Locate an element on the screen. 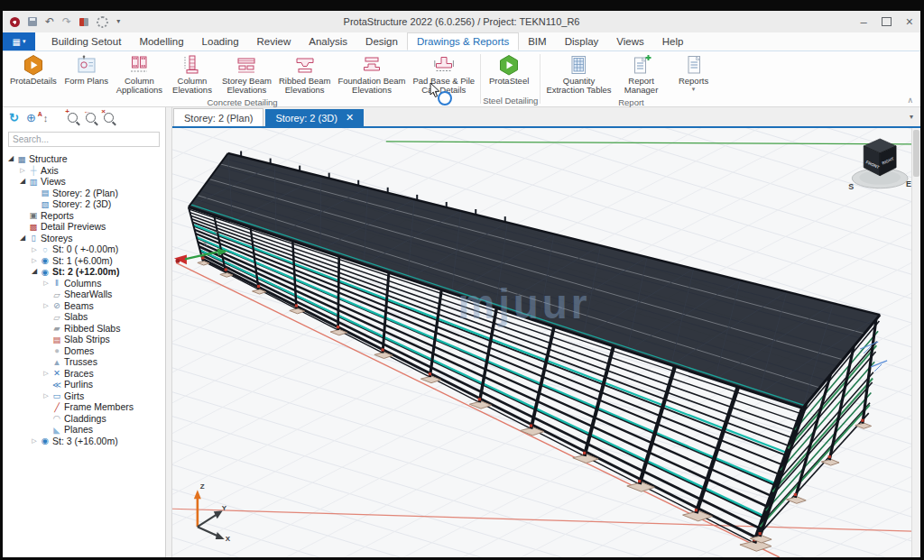 The width and height of the screenshot is (924, 560). tree-item-views: ◢▥Views is located at coordinates (86, 182).